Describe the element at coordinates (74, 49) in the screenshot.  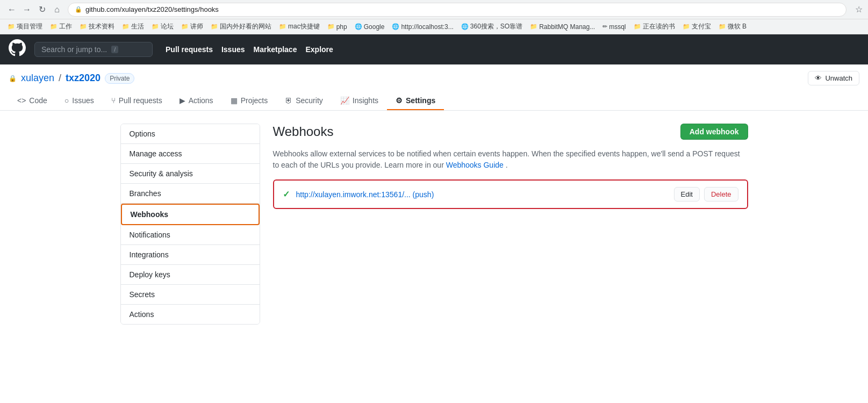
I see `search-text: Search or jump to...` at that location.